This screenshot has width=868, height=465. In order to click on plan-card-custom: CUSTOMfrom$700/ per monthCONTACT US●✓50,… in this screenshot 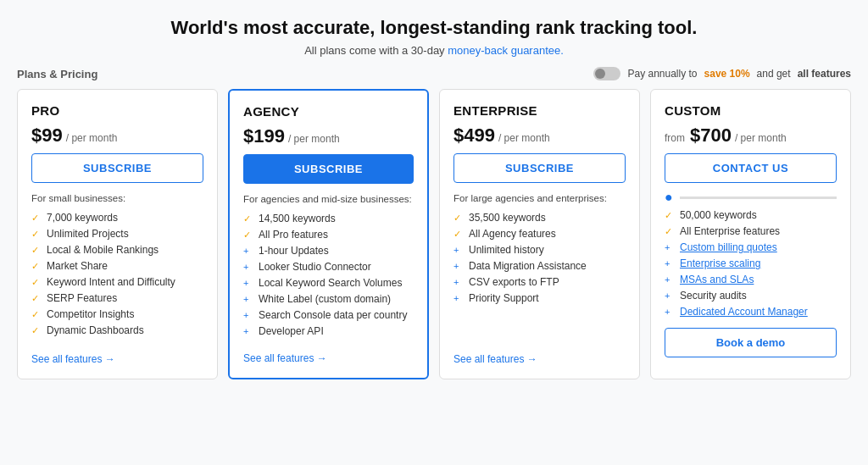, I will do `click(751, 234)`.